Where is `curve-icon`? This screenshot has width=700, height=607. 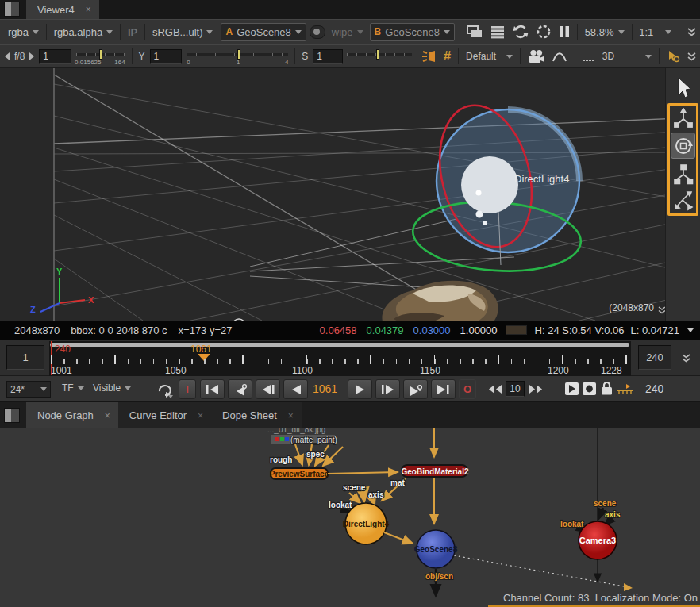 curve-icon is located at coordinates (560, 56).